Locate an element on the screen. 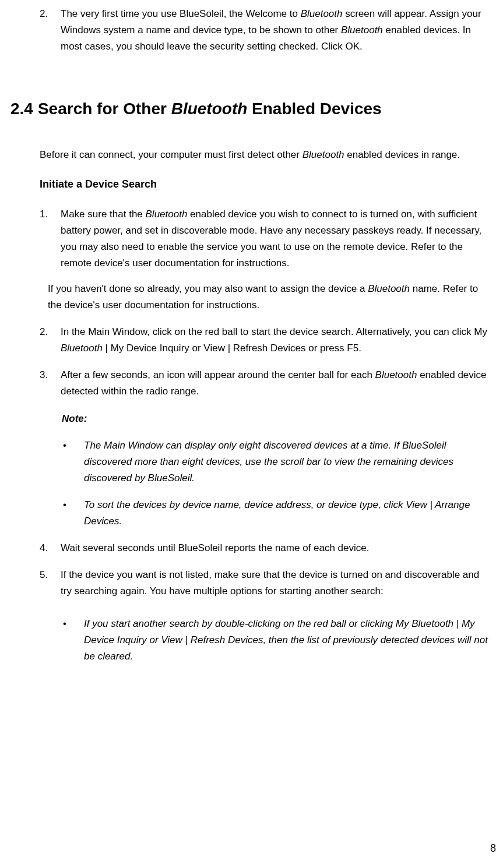 The image size is (503, 868). list-body: After a few seconds, an icon will appear… is located at coordinates (276, 383).